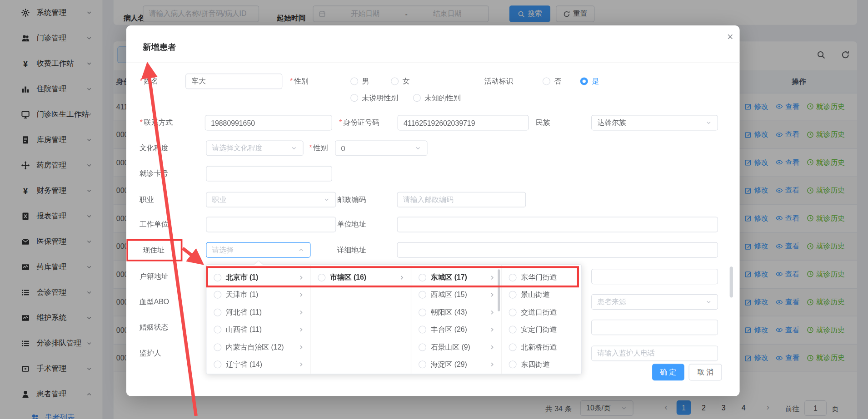 Image resolution: width=868 pixels, height=419 pixels. What do you see at coordinates (535, 295) in the screenshot?
I see `cascader-option-label: 景山街道` at bounding box center [535, 295].